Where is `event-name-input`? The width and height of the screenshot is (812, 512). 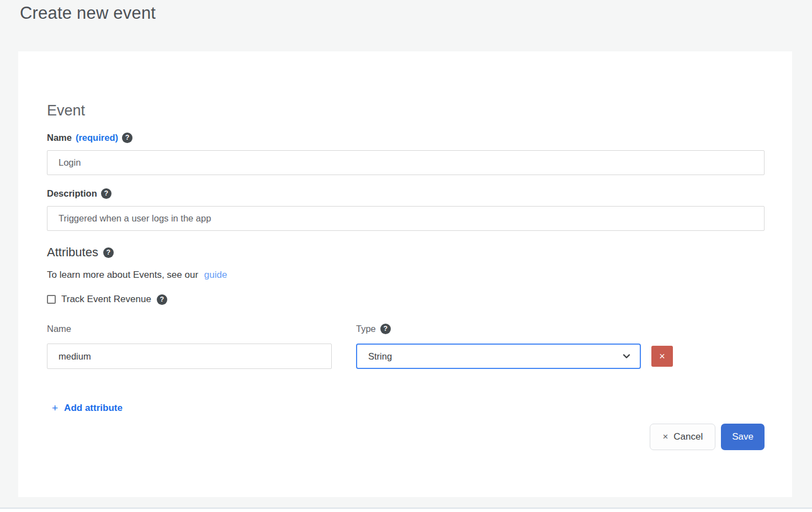
event-name-input is located at coordinates (406, 162).